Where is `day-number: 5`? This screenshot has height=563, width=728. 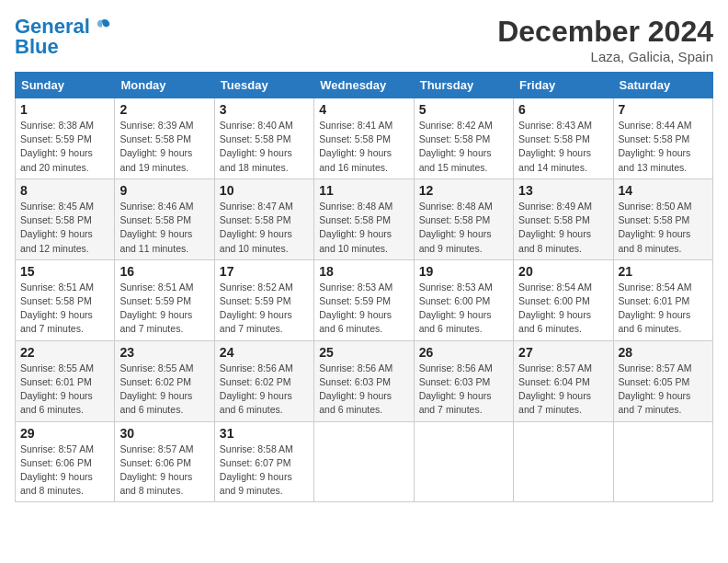 day-number: 5 is located at coordinates (463, 109).